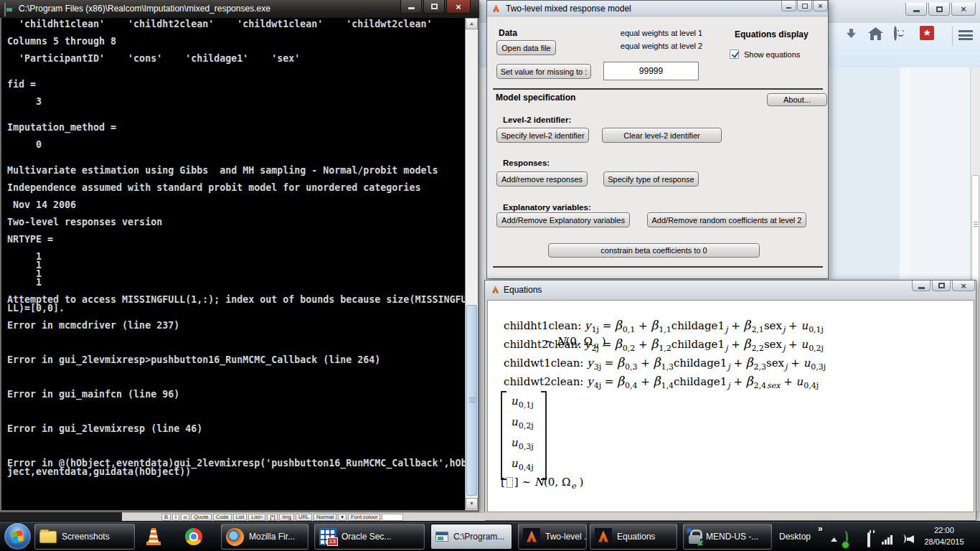 The height and width of the screenshot is (551, 980). Describe the element at coordinates (328, 537) in the screenshot. I see `oracle-icon: 13` at that location.